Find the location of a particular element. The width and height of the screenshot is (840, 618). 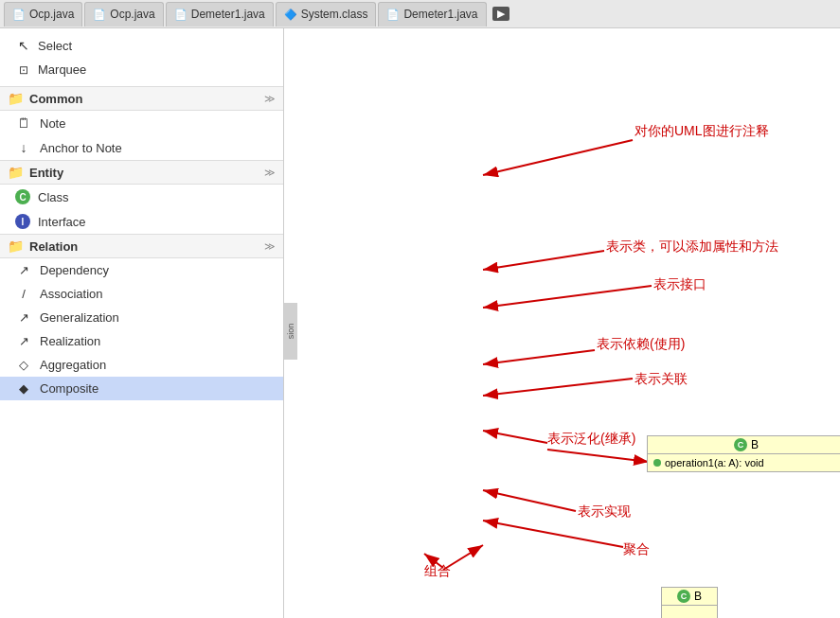

tab-icon-system: 🔷 is located at coordinates (291, 15).